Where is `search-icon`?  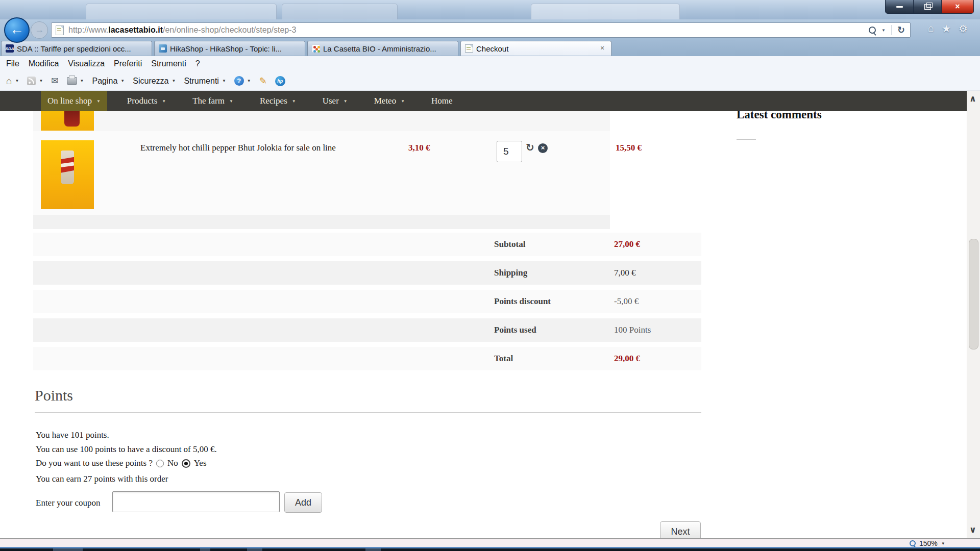
search-icon is located at coordinates (872, 30).